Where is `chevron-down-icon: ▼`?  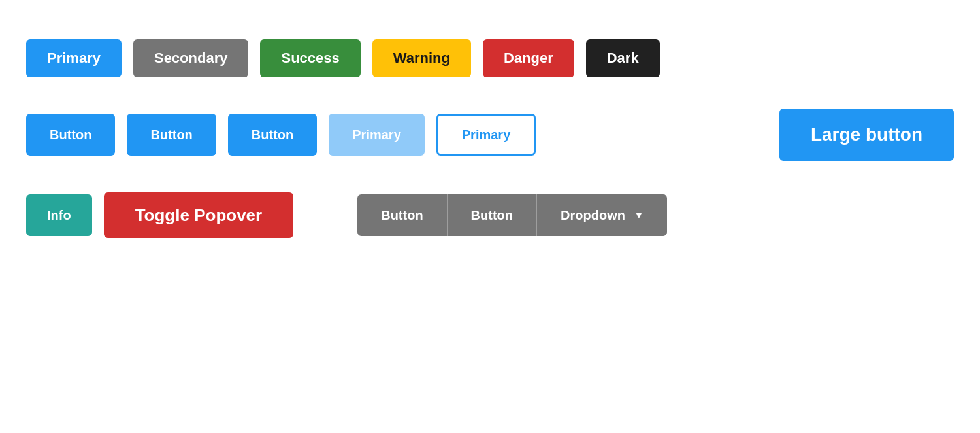 chevron-down-icon: ▼ is located at coordinates (639, 215).